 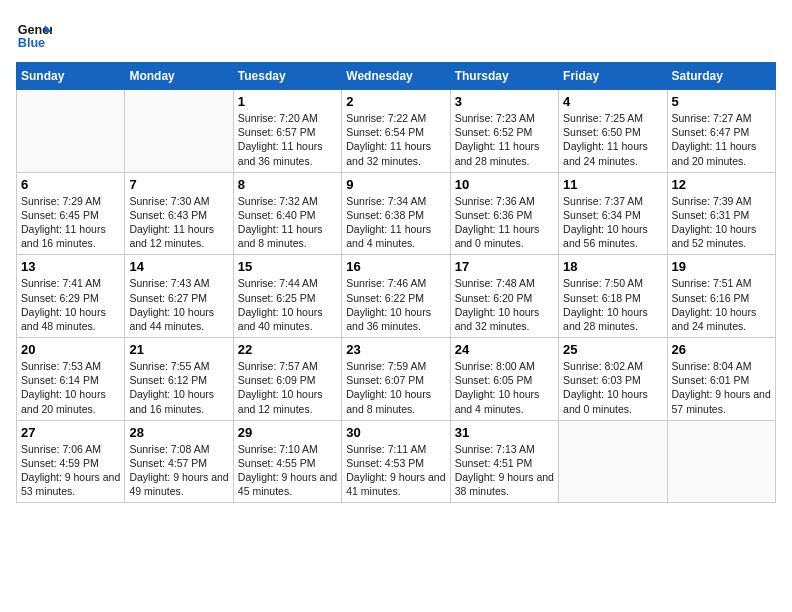 What do you see at coordinates (396, 102) in the screenshot?
I see `day-number: 2` at bounding box center [396, 102].